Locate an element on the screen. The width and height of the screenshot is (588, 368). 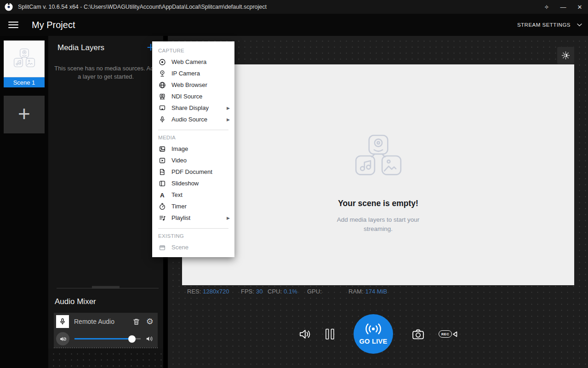
panel-bottom-texture is located at coordinates (106, 358).